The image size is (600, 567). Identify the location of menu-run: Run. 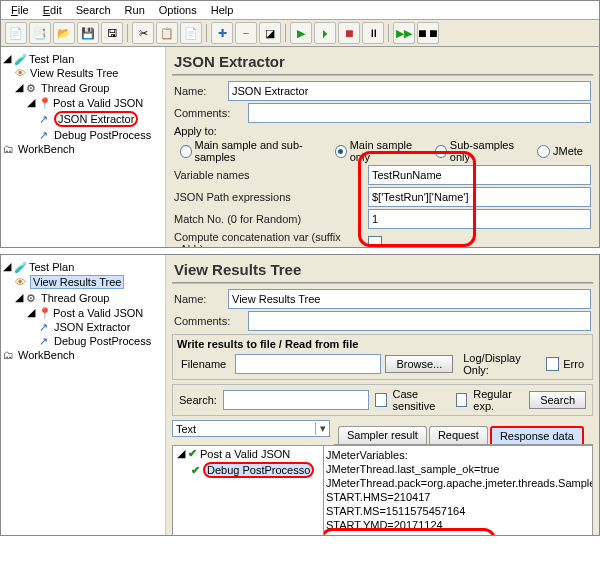
(135, 10).